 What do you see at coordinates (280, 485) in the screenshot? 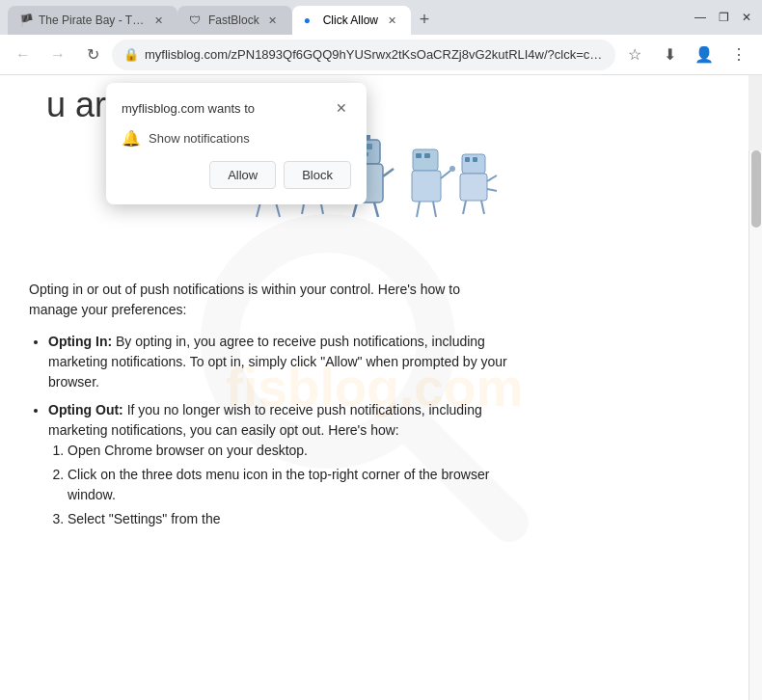
I see `numbered-list: Open Chrome browser on your desktop. Cli…` at bounding box center [280, 485].